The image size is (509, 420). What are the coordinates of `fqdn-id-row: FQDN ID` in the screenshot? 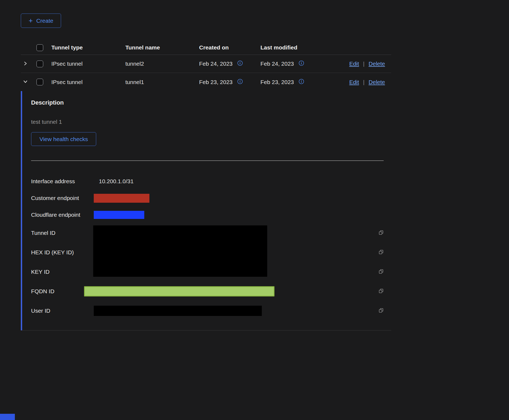 It's located at (211, 291).